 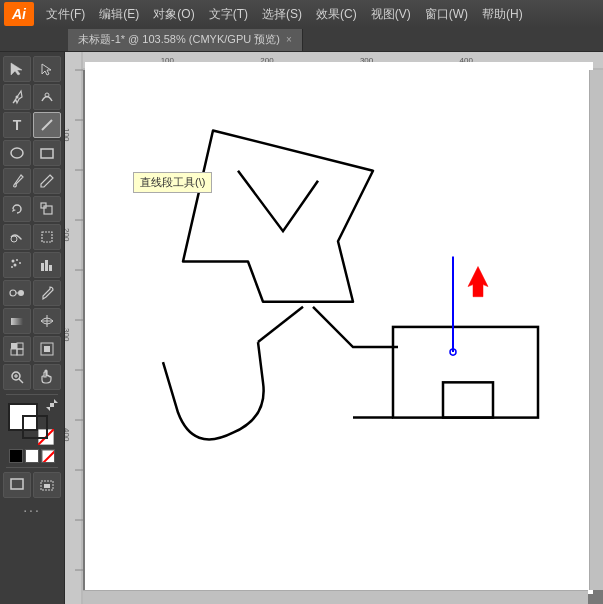 What do you see at coordinates (68, 235) in the screenshot?
I see `svg-text: 200` at bounding box center [68, 235].